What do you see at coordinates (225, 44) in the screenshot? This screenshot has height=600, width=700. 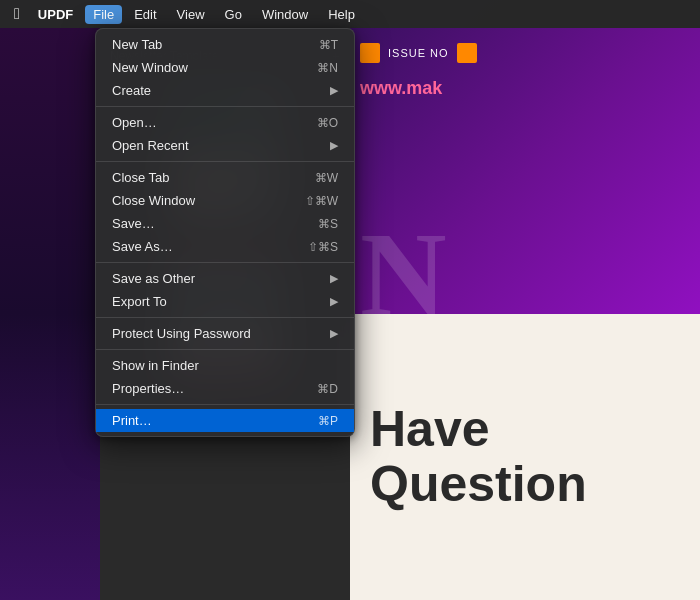 I see `menu-item-new-tab: New Tab ⌘T` at bounding box center [225, 44].